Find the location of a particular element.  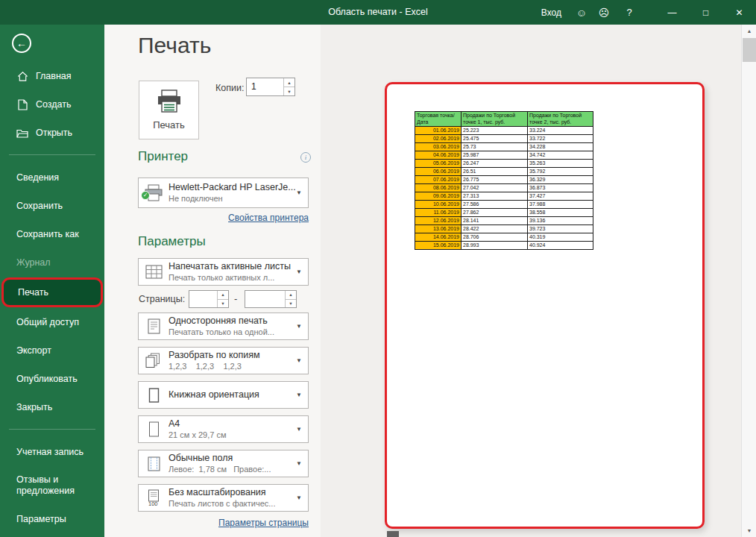

active-sheets-icon is located at coordinates (154, 271).